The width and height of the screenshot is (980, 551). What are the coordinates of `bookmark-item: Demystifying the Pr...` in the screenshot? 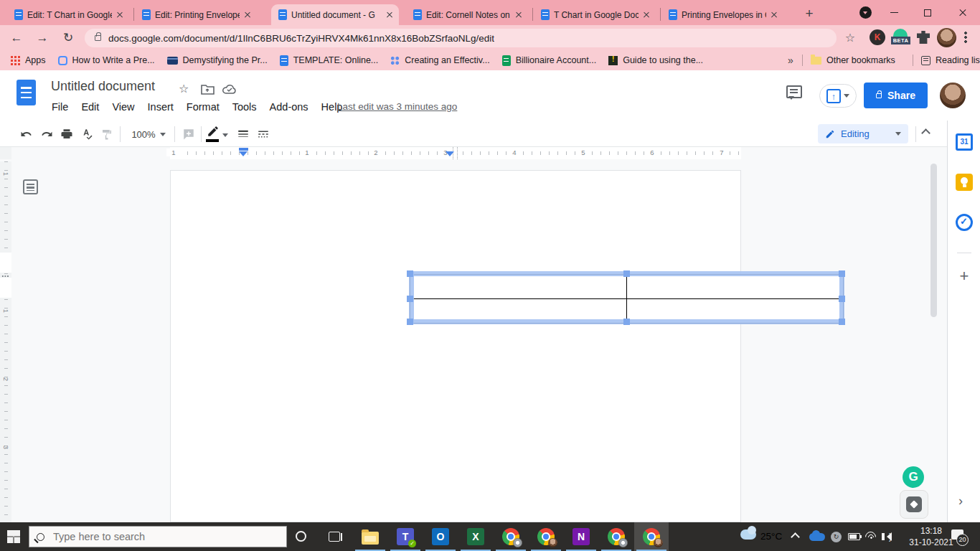 It's located at (217, 60).